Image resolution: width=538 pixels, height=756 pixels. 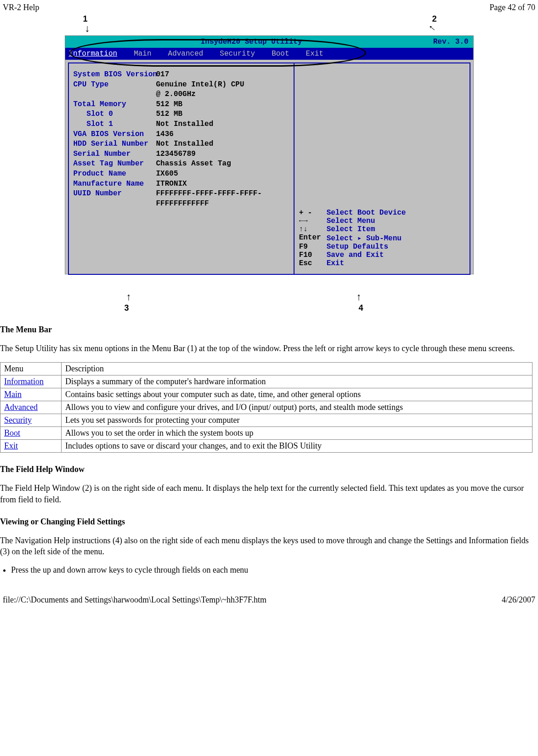 What do you see at coordinates (181, 144) in the screenshot?
I see `bios-field: HDD Serial NumberNot Installed` at bounding box center [181, 144].